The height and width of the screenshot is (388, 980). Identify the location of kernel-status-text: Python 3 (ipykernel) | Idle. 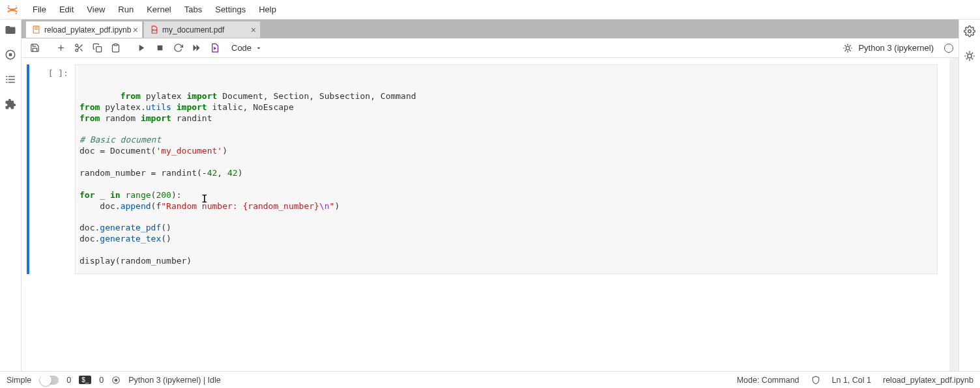
(175, 380).